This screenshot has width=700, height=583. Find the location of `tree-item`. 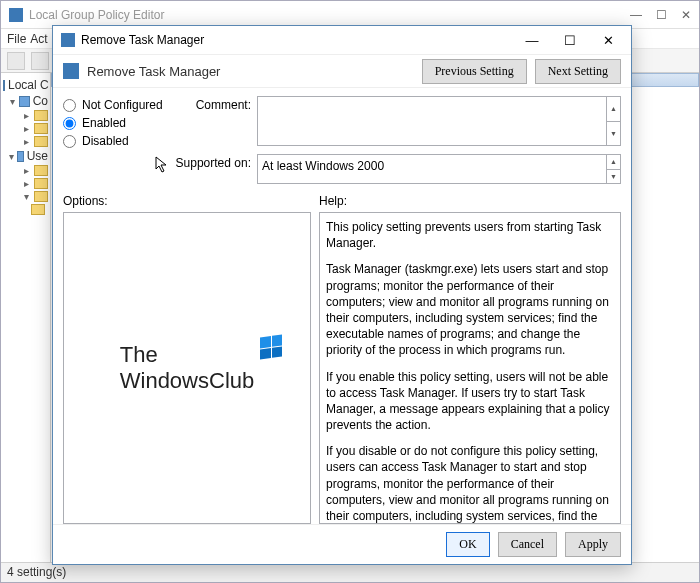

tree-item is located at coordinates (26, 210).